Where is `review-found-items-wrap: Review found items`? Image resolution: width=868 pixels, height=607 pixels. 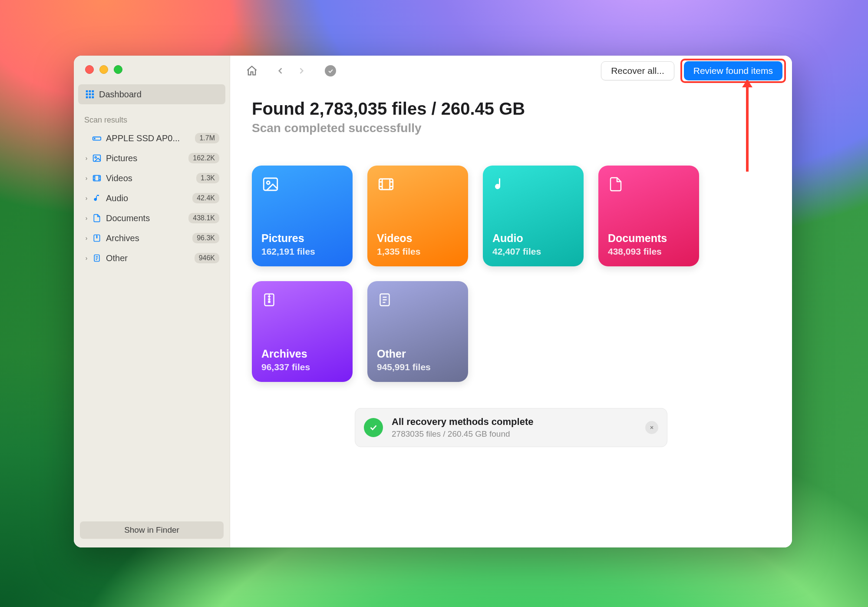
review-found-items-wrap: Review found items is located at coordinates (733, 71).